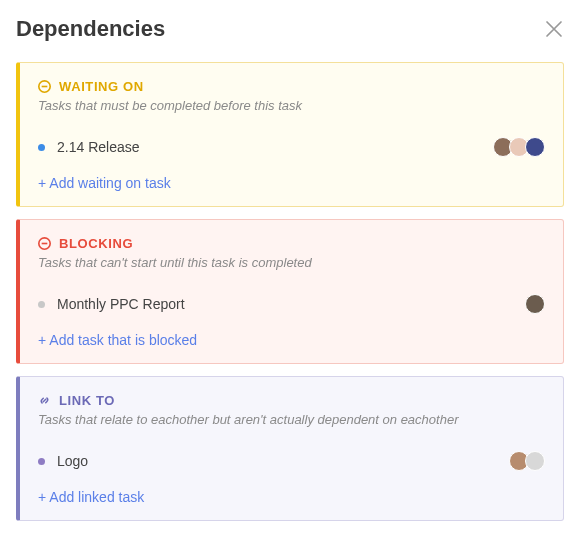  Describe the element at coordinates (90, 29) in the screenshot. I see `dialog-title: Dependencies` at that location.